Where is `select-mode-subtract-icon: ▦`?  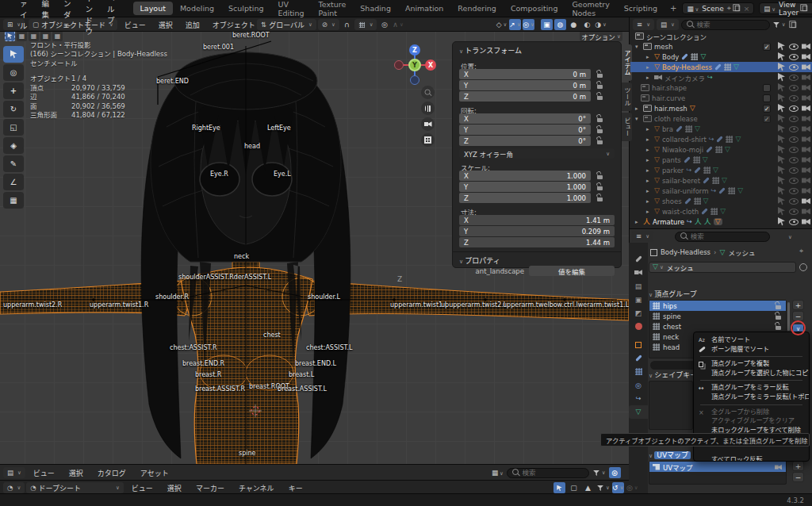
select-mode-subtract-icon: ▦ is located at coordinates (33, 36).